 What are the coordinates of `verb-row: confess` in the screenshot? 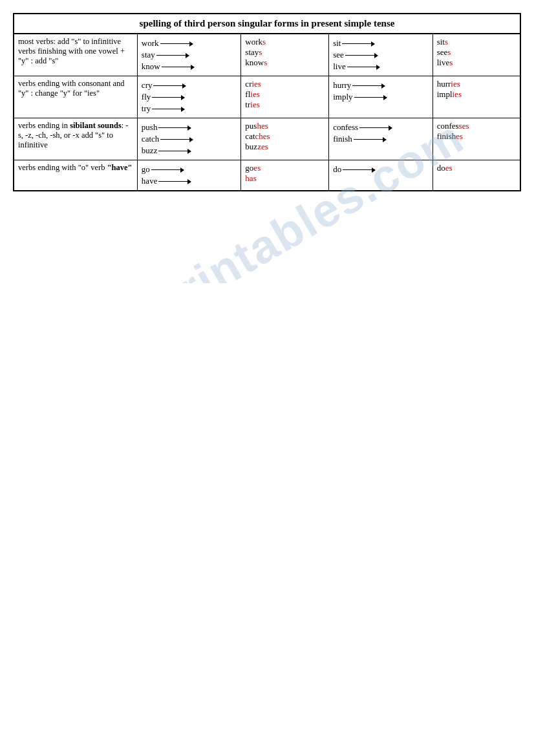 It's located at (381, 127).